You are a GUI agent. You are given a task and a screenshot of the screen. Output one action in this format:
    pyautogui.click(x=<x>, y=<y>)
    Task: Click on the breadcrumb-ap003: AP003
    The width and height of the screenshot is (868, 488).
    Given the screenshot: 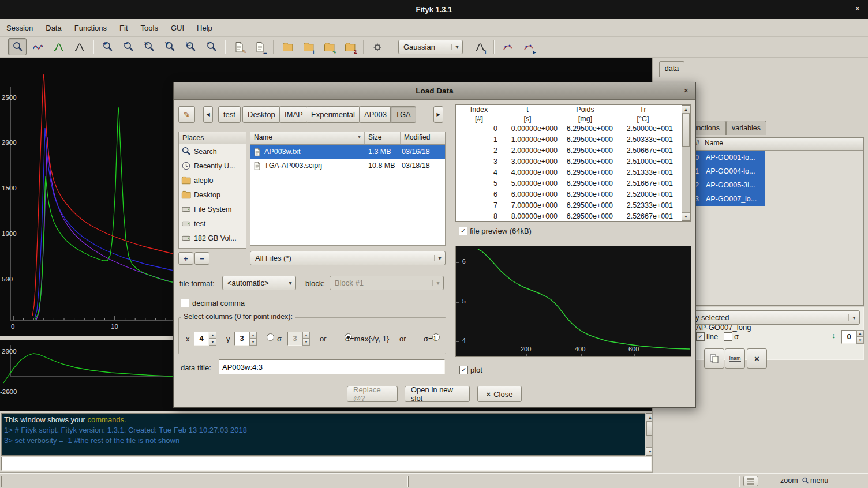 What is the action you would take?
    pyautogui.click(x=375, y=114)
    